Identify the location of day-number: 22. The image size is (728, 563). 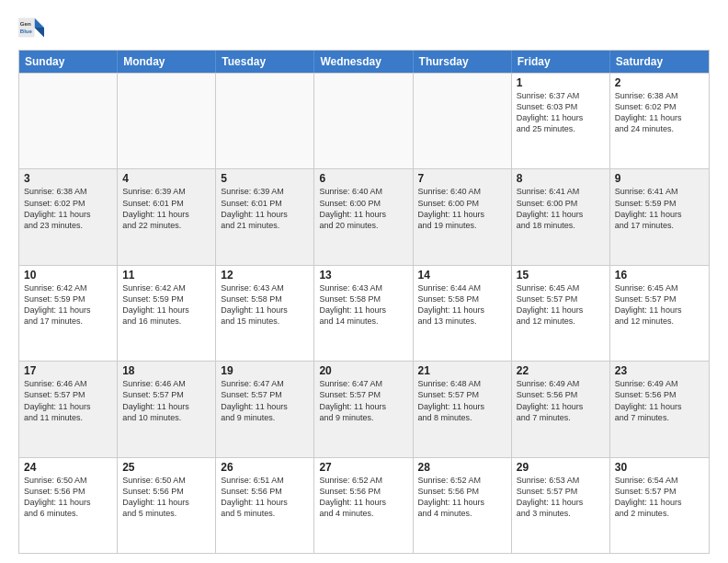
(561, 371).